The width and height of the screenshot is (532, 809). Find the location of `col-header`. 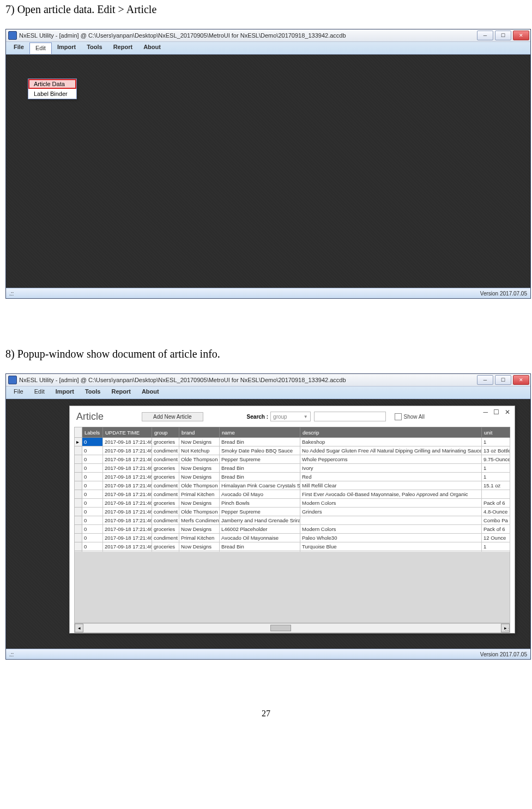

col-header is located at coordinates (78, 433).